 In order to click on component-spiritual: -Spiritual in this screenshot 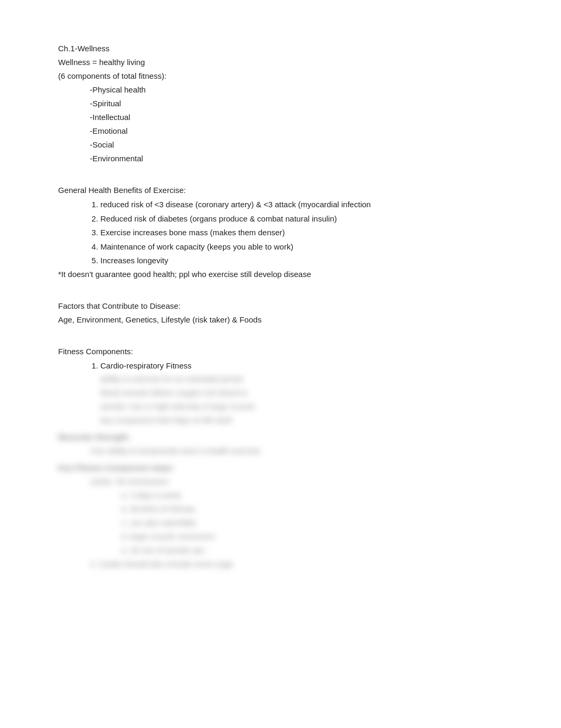, I will do `click(296, 104)`.